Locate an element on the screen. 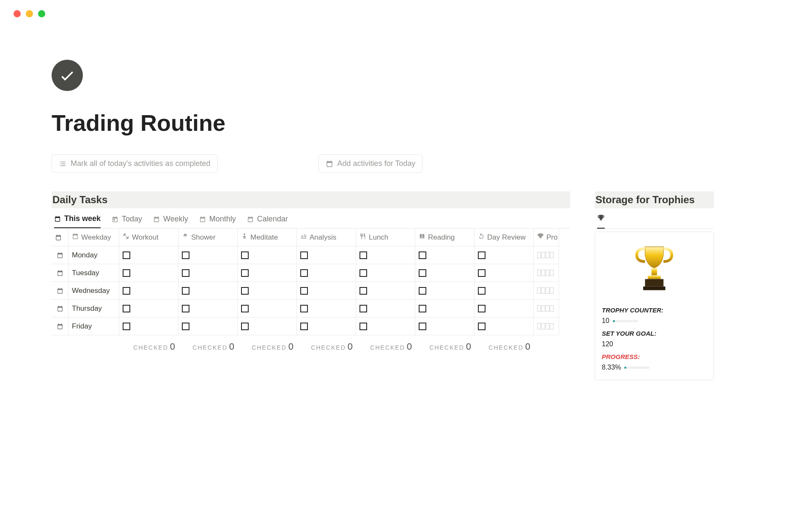 The image size is (812, 508). weekday-cell: Tuesday is located at coordinates (94, 273).